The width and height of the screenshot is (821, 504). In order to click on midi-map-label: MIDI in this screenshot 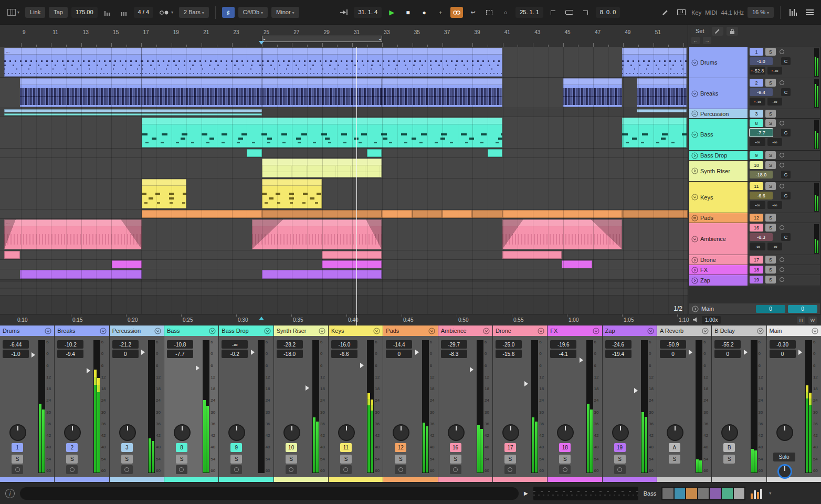, I will do `click(711, 13)`.